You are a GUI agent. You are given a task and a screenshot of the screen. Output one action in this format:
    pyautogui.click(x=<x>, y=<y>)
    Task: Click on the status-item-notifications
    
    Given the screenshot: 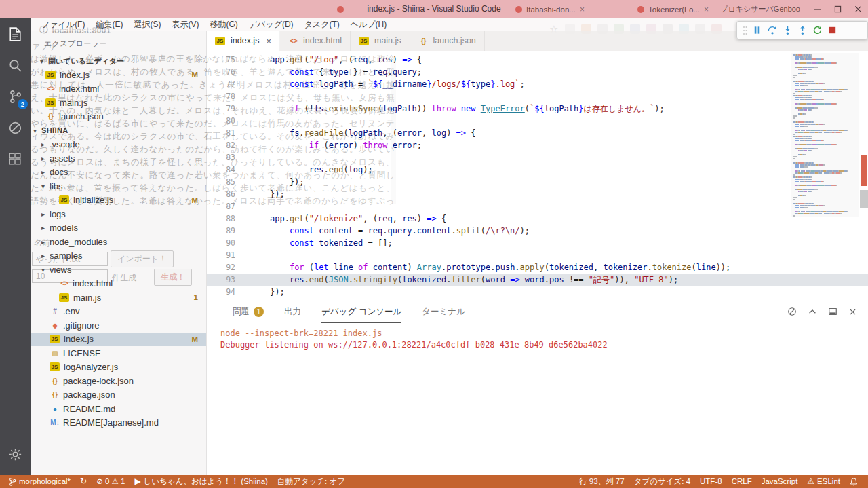 What is the action you would take?
    pyautogui.click(x=854, y=482)
    